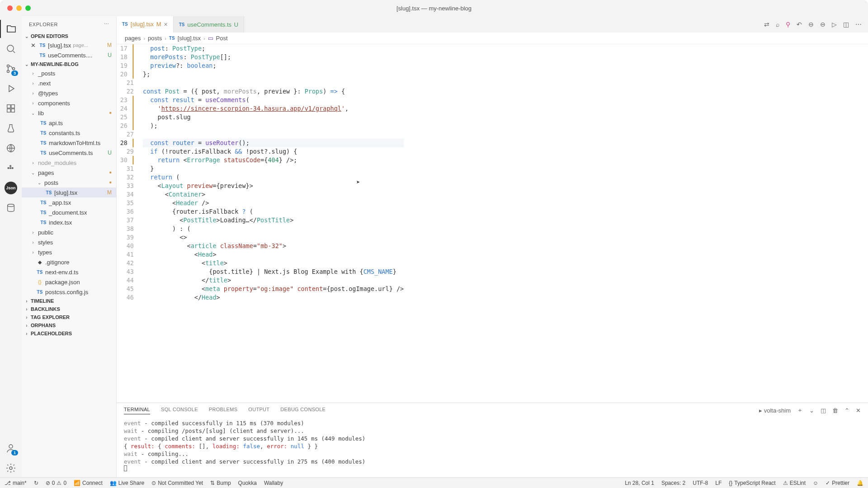 This screenshot has width=868, height=488. What do you see at coordinates (11, 29) in the screenshot?
I see `explorer-icon` at bounding box center [11, 29].